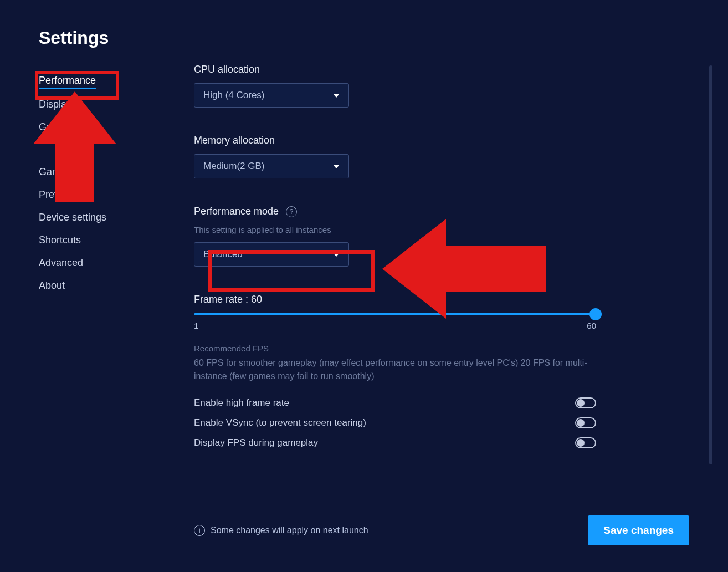 Image resolution: width=728 pixels, height=572 pixels. What do you see at coordinates (271, 254) in the screenshot?
I see `performance-mode-select: Balanced` at bounding box center [271, 254].